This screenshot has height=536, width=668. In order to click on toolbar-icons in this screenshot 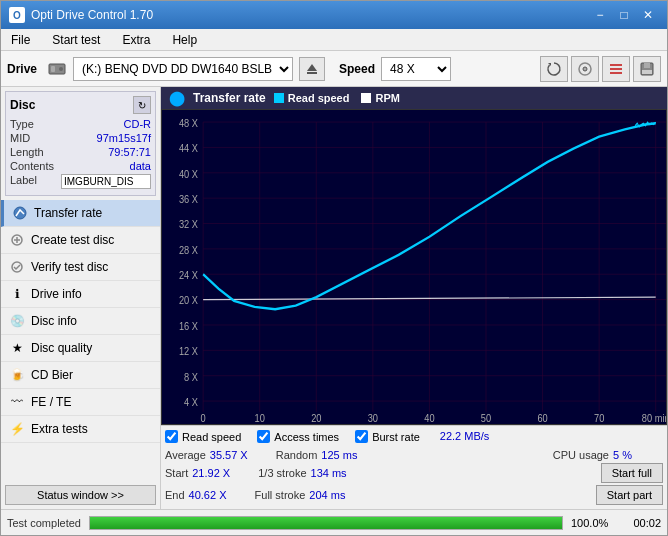, I will do `click(600, 69)`.